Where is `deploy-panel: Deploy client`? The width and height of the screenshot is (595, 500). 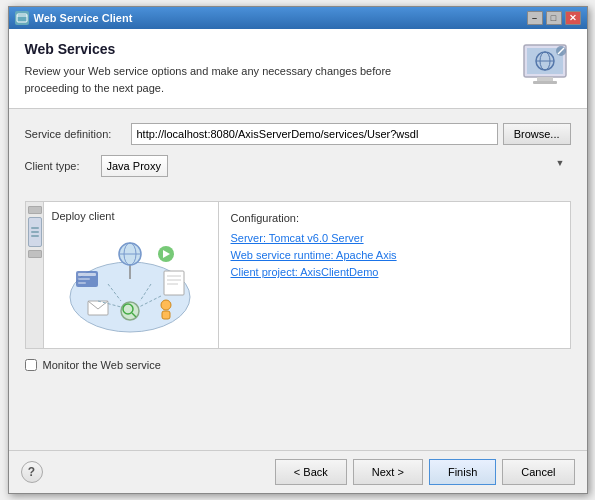
deploy-panel: Deploy client is located at coordinates (132, 275).